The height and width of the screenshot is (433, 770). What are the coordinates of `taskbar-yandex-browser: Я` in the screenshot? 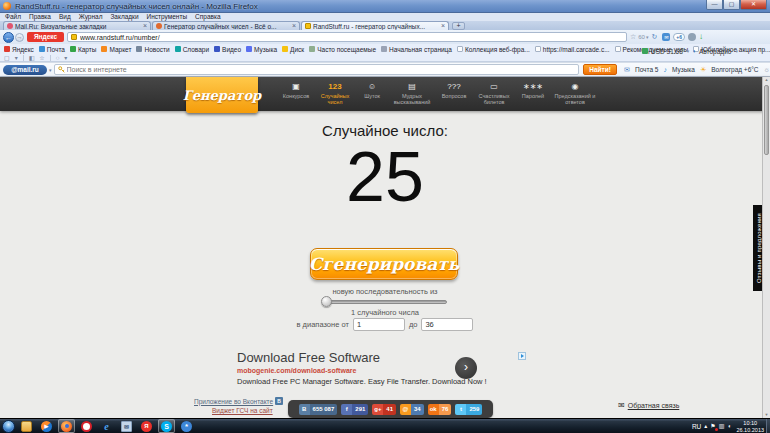 It's located at (146, 426).